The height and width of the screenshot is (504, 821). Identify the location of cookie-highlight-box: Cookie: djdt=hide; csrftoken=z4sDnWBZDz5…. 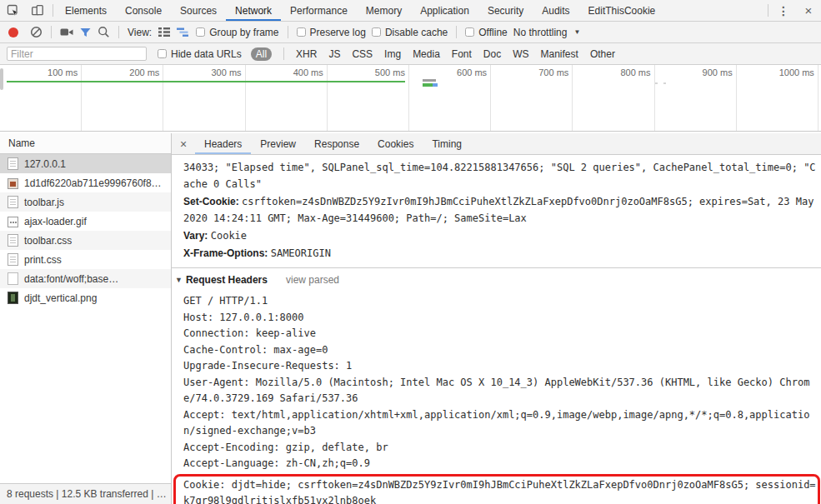
(497, 489).